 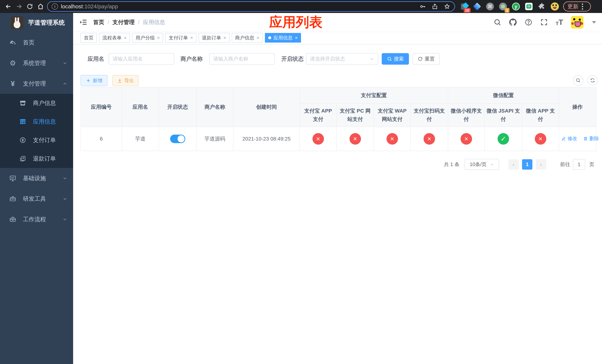 What do you see at coordinates (513, 22) in the screenshot?
I see `github-icon` at bounding box center [513, 22].